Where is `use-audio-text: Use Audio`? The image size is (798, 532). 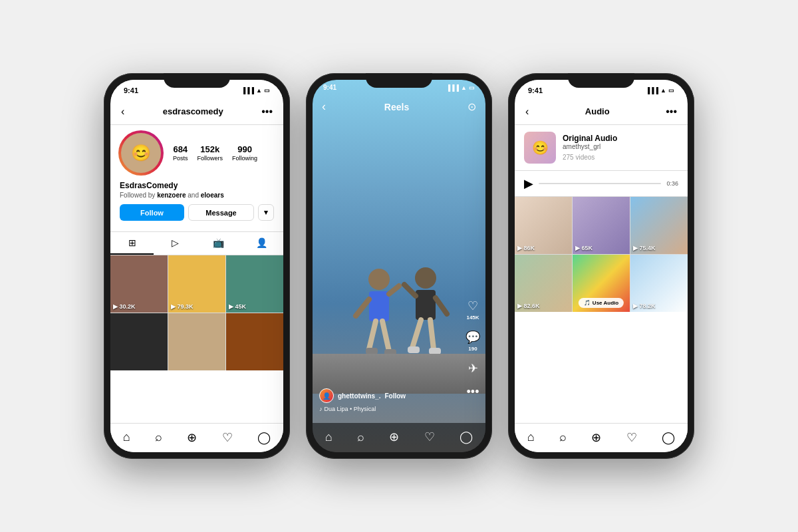 use-audio-text: Use Audio is located at coordinates (605, 303).